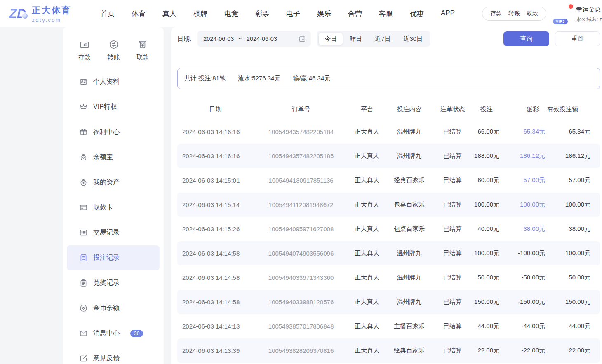 Image resolution: width=602 pixels, height=364 pixels. Describe the element at coordinates (113, 308) in the screenshot. I see `sidebar-item: 金币余额` at that location.